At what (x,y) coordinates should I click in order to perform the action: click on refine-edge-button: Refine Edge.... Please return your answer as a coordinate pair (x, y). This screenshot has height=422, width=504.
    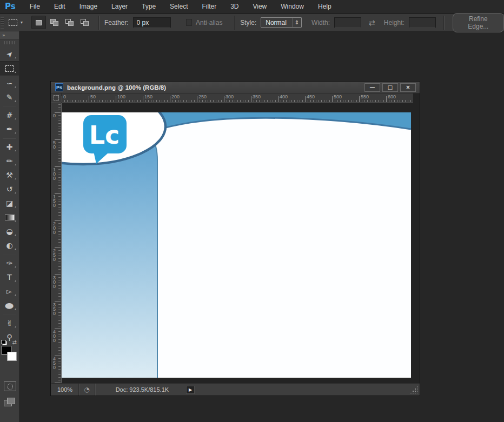
    Looking at the image, I should click on (478, 23).